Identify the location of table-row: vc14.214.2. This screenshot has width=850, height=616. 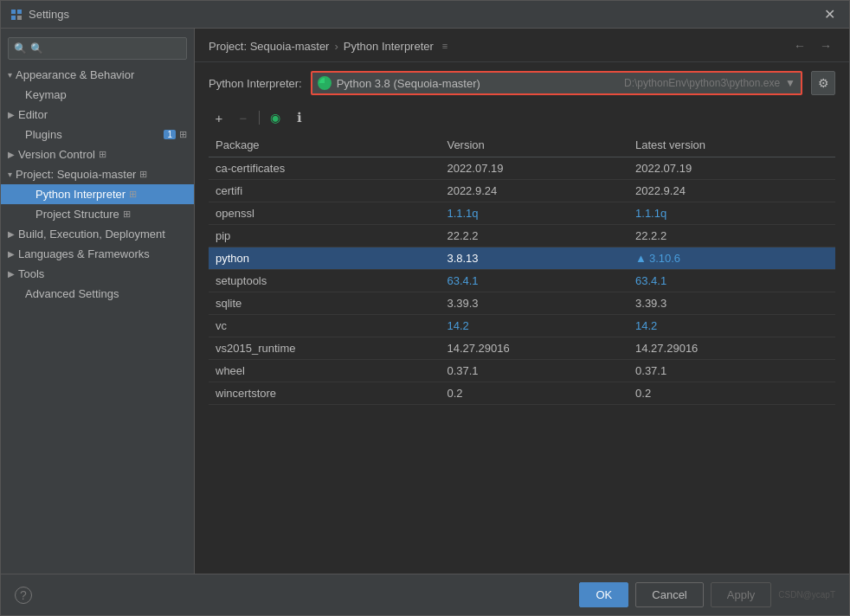
(522, 326).